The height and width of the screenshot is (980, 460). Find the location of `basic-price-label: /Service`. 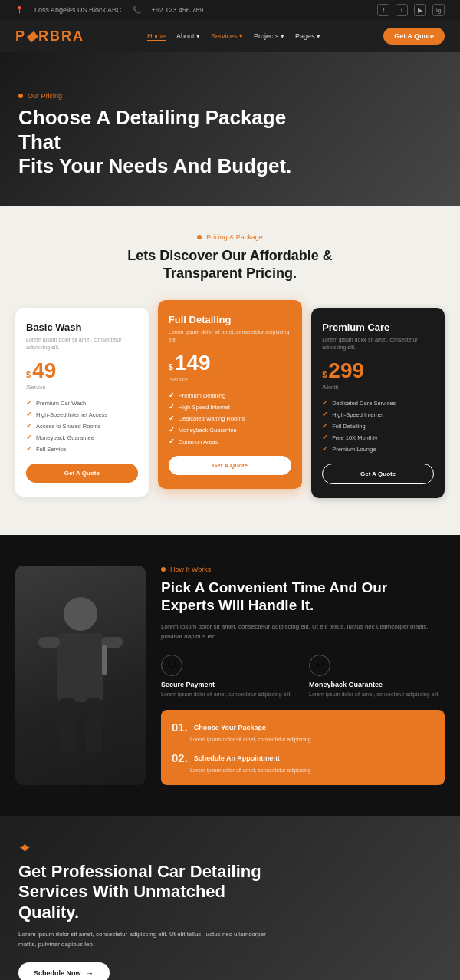

basic-price-label: /Service is located at coordinates (82, 387).